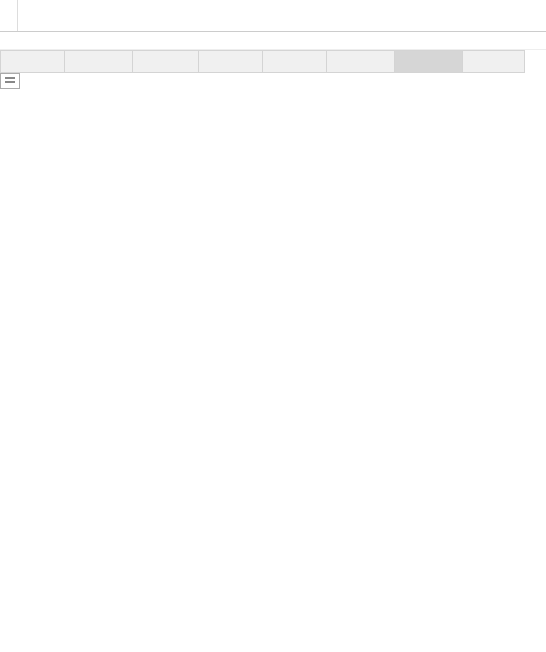  I want to click on formula-bar, so click(273, 16).